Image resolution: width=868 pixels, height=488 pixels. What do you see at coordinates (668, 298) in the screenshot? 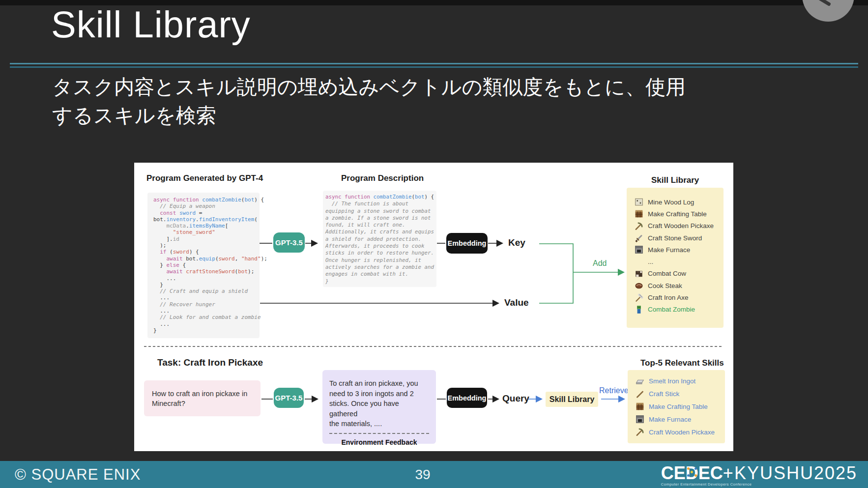
I see `skill-item-label: Craft Iron Axe` at bounding box center [668, 298].